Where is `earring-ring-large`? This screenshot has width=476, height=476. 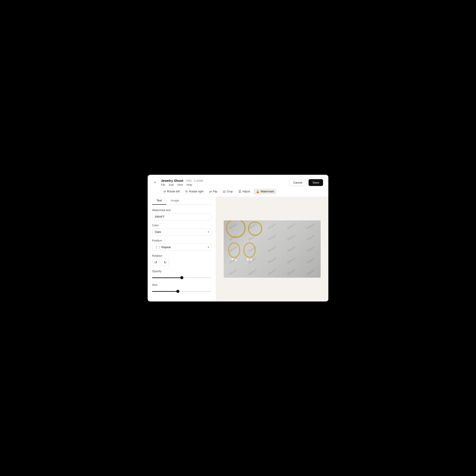
earring-ring-large is located at coordinates (236, 229).